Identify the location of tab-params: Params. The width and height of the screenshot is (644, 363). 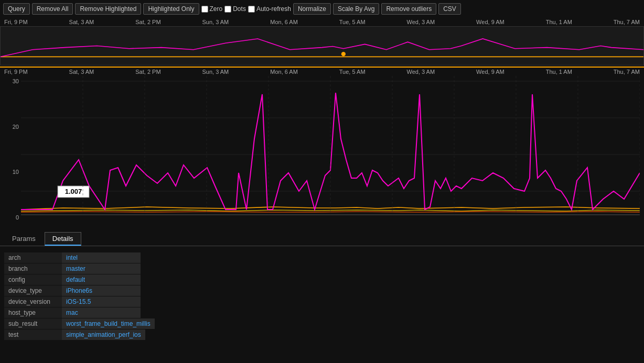
(24, 239).